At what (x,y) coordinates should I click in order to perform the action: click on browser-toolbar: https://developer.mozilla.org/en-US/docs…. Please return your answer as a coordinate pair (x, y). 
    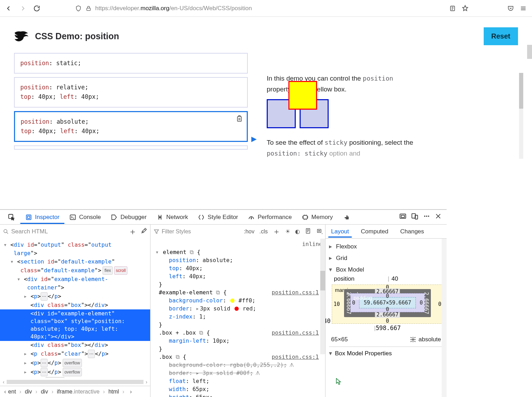
    Looking at the image, I should click on (266, 8).